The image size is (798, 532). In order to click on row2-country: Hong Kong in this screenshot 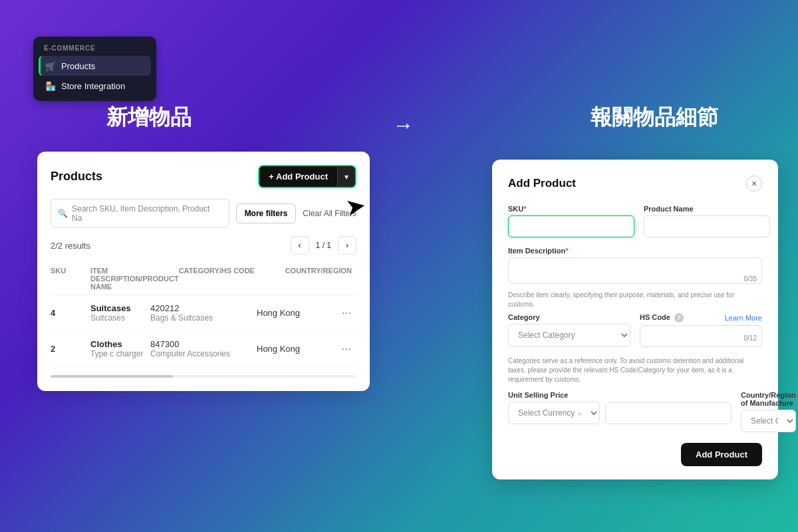, I will do `click(297, 348)`.